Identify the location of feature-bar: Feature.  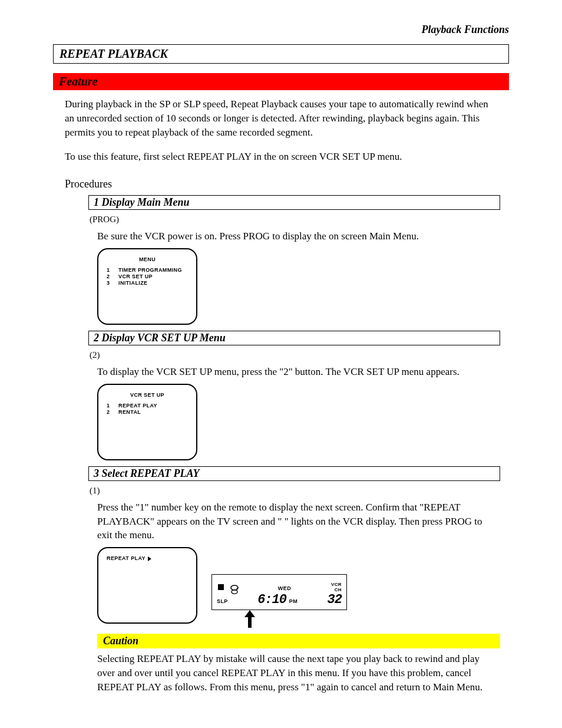
(281, 81).